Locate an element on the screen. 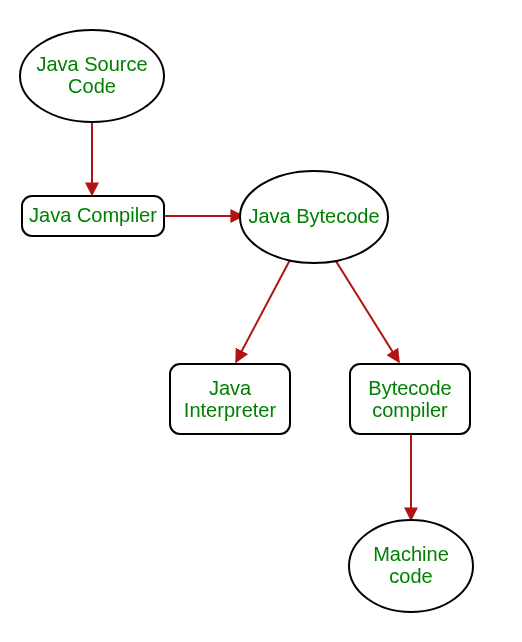 This screenshot has height=642, width=522. node-bytecode-compiler-label-2: compiler is located at coordinates (410, 410).